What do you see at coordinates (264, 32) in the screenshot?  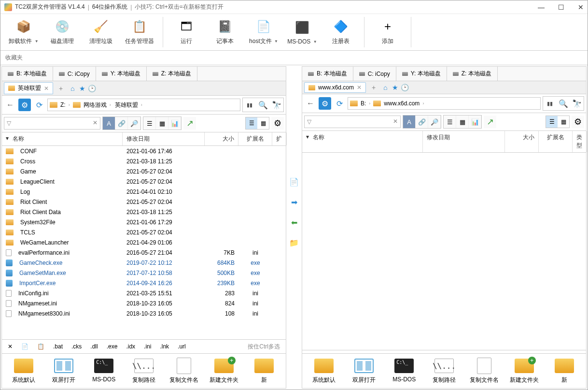 I see `toolbar-host文件: 📄host文件 ▼` at bounding box center [264, 32].